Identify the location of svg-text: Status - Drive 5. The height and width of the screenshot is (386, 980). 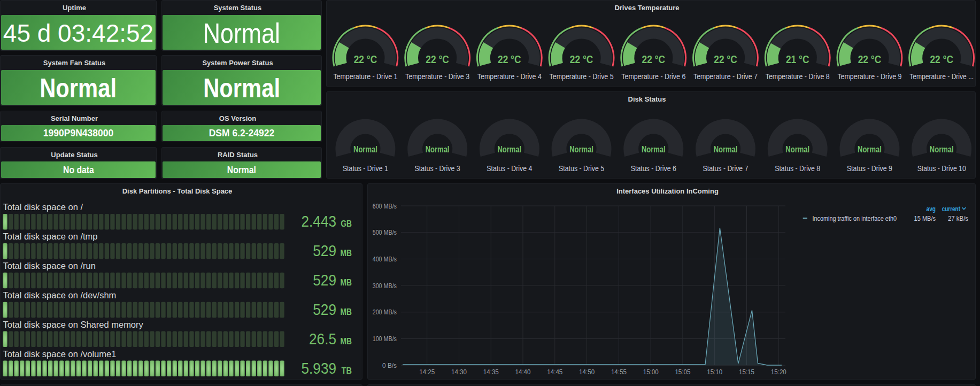
(582, 168).